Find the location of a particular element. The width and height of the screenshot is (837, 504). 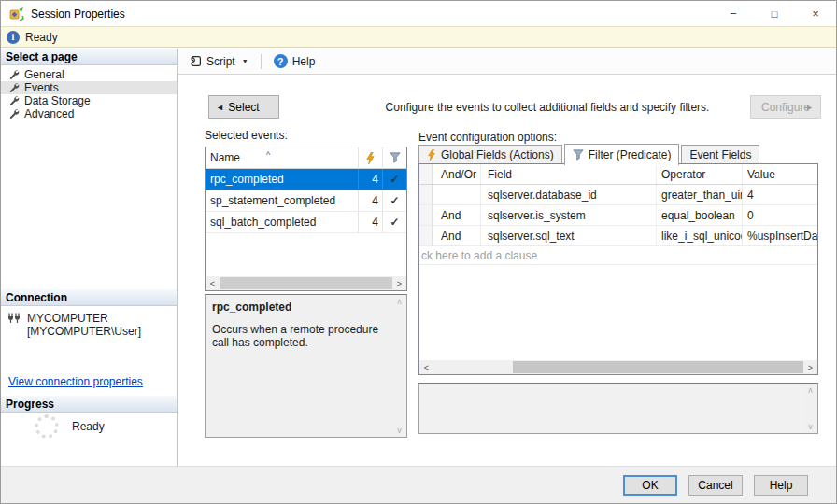

script-button: Script ▼ is located at coordinates (219, 62).